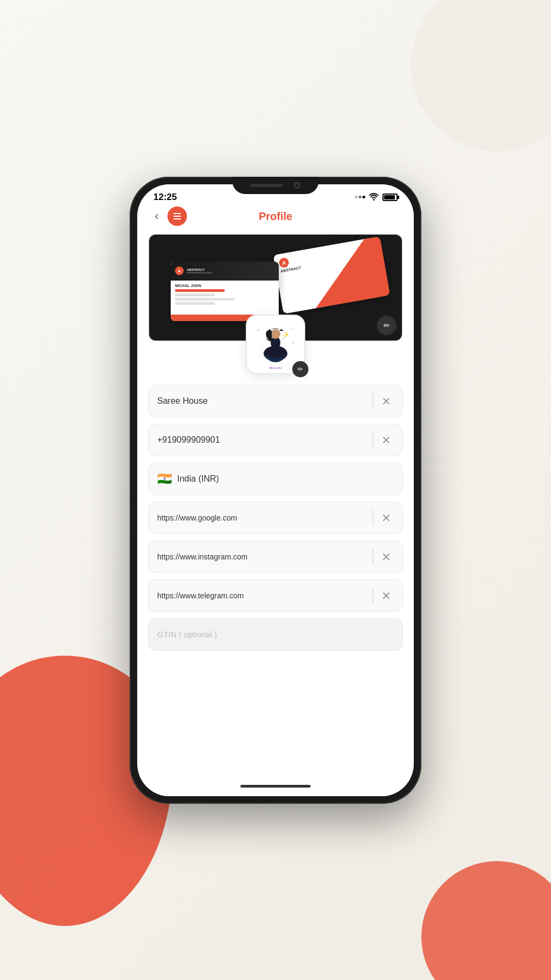 This screenshot has width=551, height=980. What do you see at coordinates (360, 197) in the screenshot?
I see `signal-icon` at bounding box center [360, 197].